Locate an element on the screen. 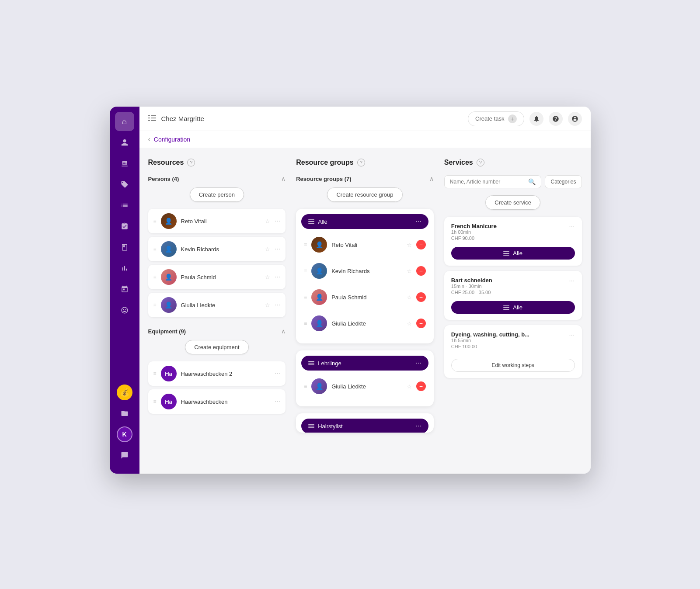 The image size is (700, 589). categories-button: Categories is located at coordinates (563, 182).